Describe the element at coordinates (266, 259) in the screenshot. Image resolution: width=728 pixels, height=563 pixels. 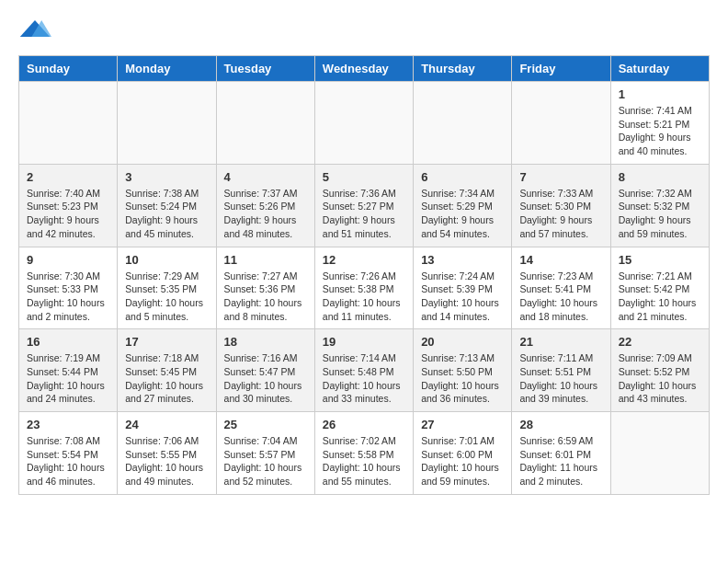
I see `day-number: 11` at that location.